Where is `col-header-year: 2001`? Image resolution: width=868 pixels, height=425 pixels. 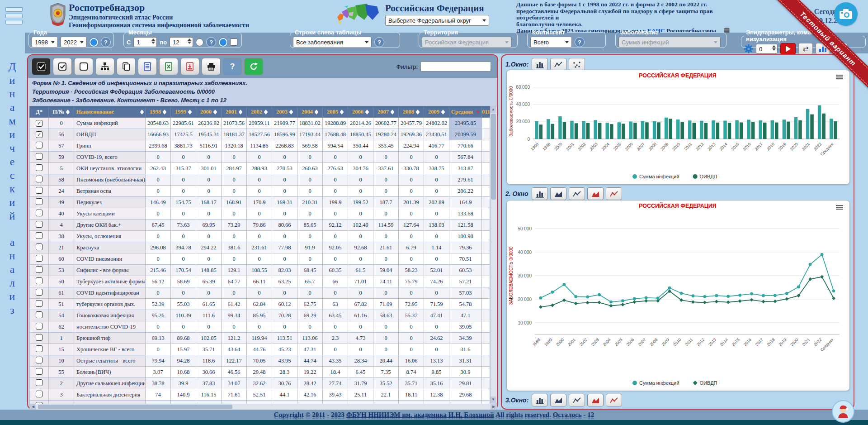
col-header-year: 2001 is located at coordinates (234, 112).